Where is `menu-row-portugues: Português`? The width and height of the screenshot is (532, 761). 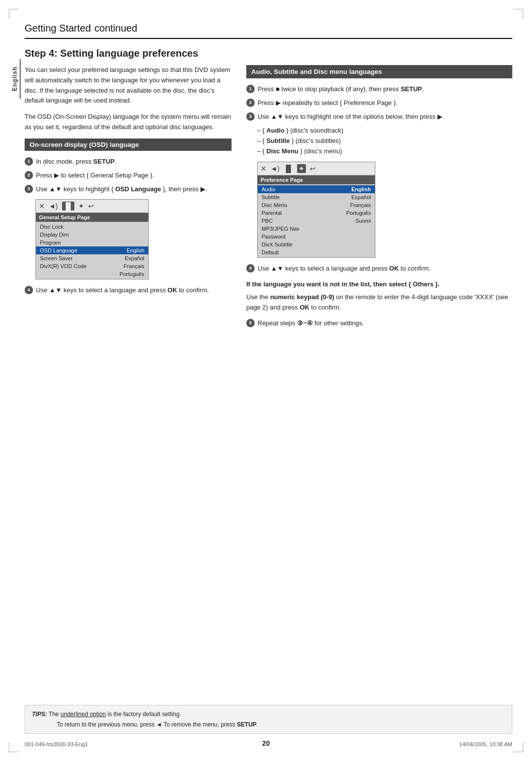
menu-row-portugues: Português is located at coordinates (92, 274).